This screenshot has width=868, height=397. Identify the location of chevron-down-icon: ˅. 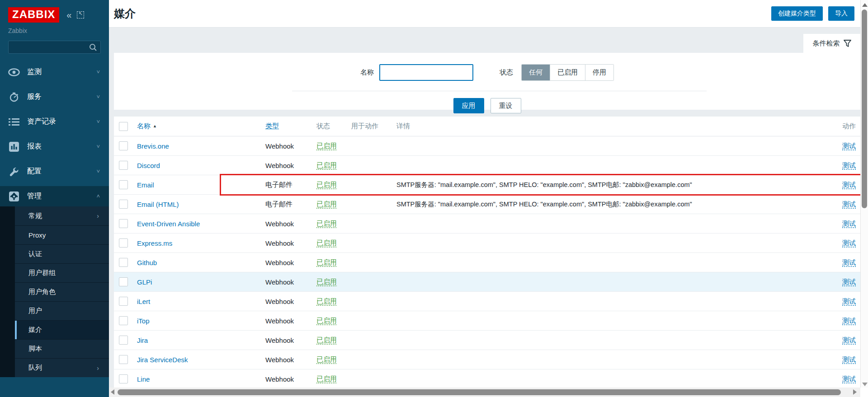
(98, 146).